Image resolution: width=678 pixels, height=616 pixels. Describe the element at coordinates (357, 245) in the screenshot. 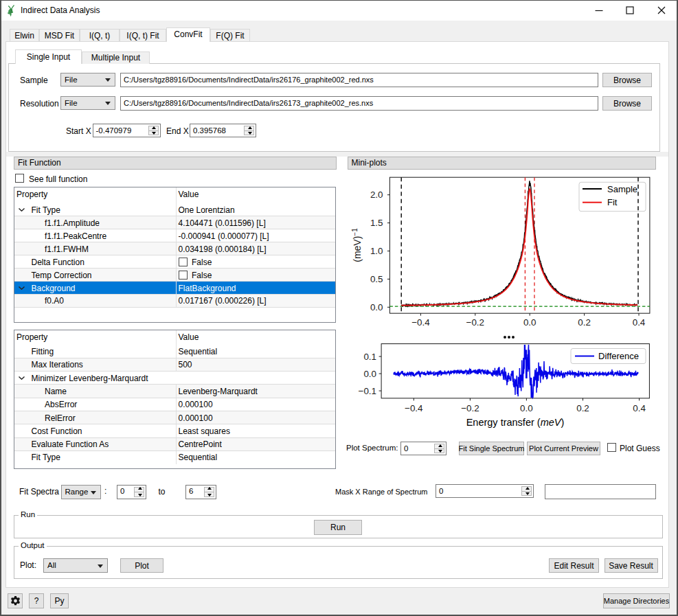

I see `svg-text: (meV)−1` at that location.